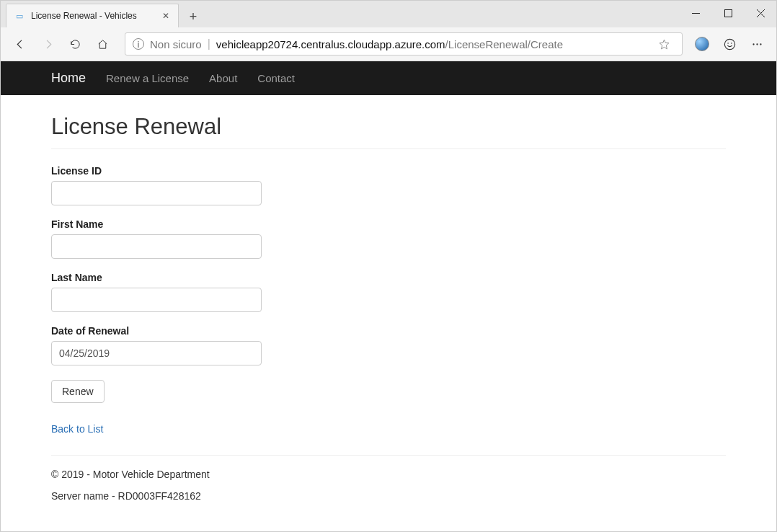  What do you see at coordinates (223, 78) in the screenshot?
I see `nav-about: About` at bounding box center [223, 78].